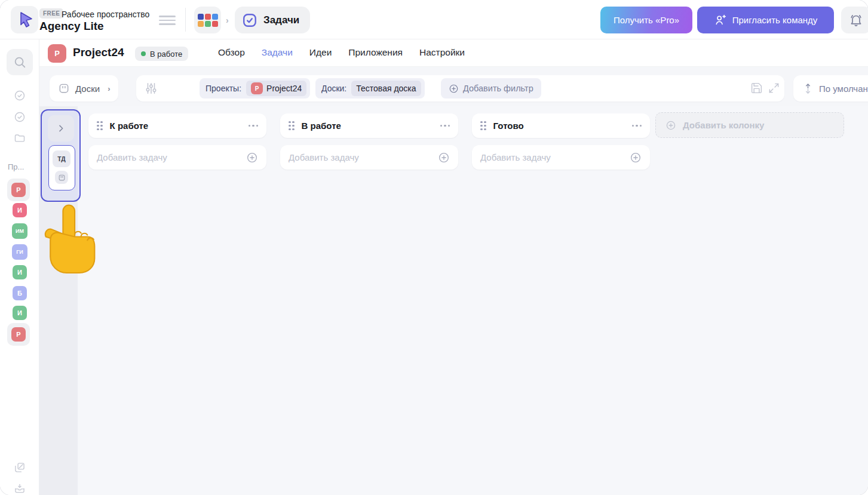  I want to click on check-squircle-icon, so click(250, 20).